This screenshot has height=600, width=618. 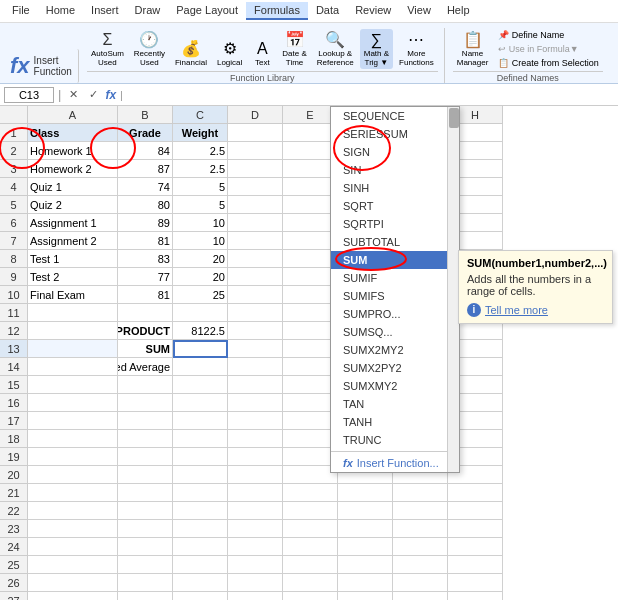 I want to click on cell-c5: 5, so click(x=200, y=205).